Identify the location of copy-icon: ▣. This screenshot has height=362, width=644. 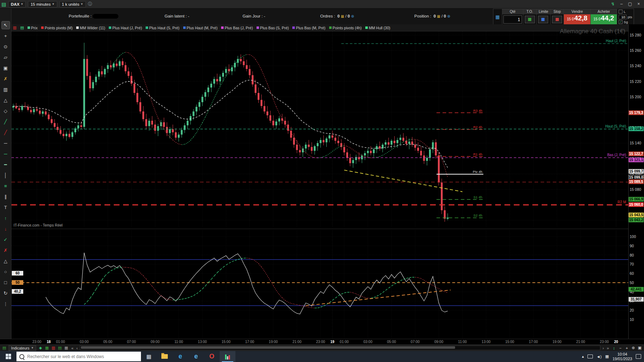
(6, 68).